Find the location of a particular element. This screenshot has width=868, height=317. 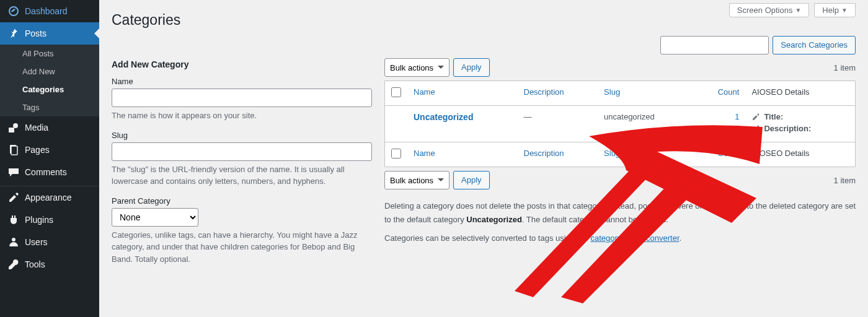

slug-label: Slug is located at coordinates (242, 135).